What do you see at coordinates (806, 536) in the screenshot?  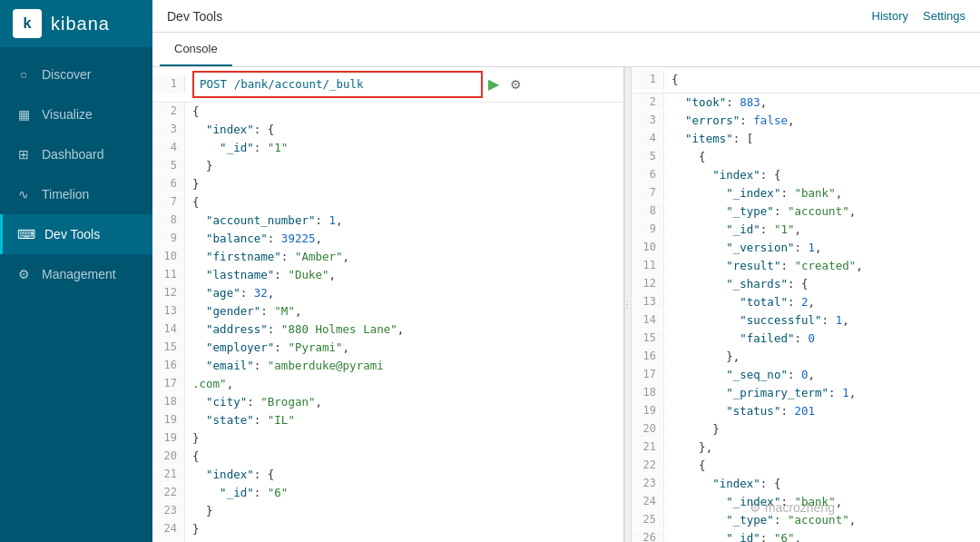 I see `output-line: 26 "_id": "6",` at bounding box center [806, 536].